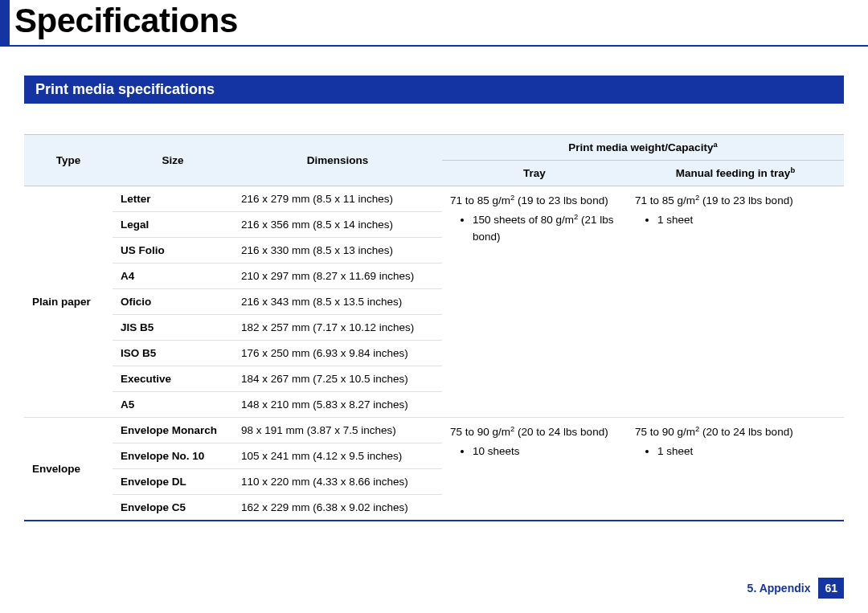 The height and width of the screenshot is (613, 868). Describe the element at coordinates (126, 22) in the screenshot. I see `page-title: Specifications` at that location.